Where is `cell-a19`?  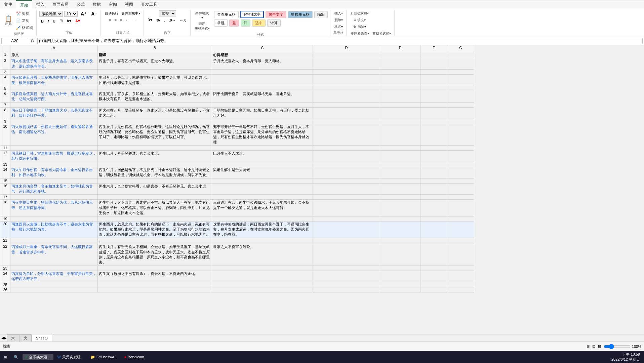 cell-a19 is located at coordinates (54, 218).